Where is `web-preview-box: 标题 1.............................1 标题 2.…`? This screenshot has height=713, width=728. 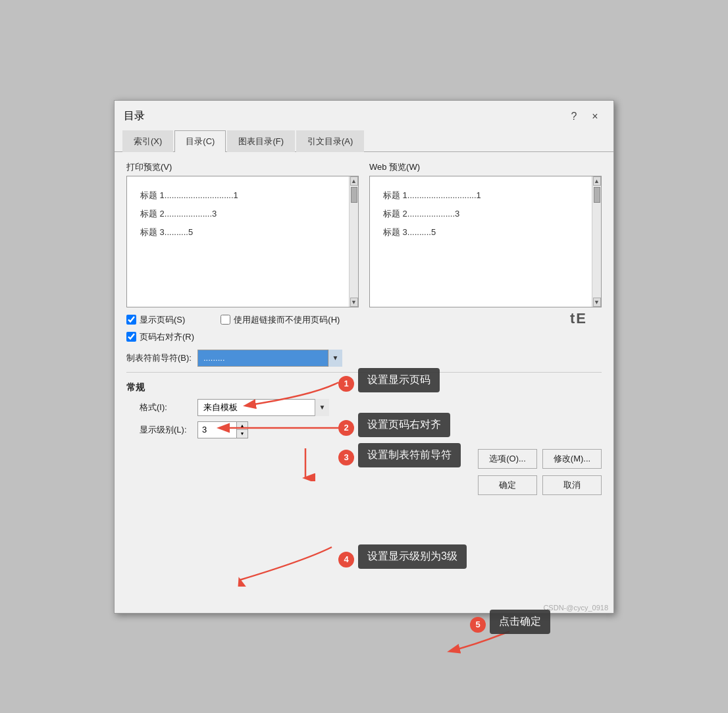 web-preview-box: 标题 1.............................1 标题 2.… is located at coordinates (486, 242).